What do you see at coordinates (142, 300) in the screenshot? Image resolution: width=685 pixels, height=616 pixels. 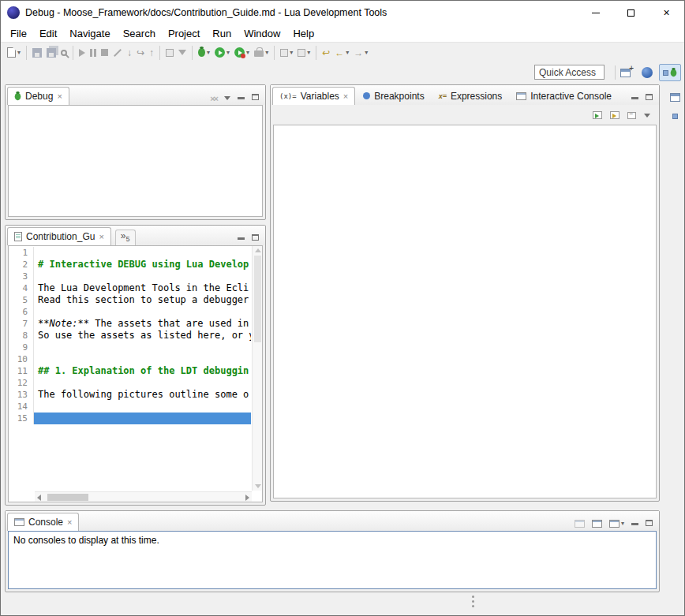 I see `line-text: Read this section to setup a debugger` at bounding box center [142, 300].